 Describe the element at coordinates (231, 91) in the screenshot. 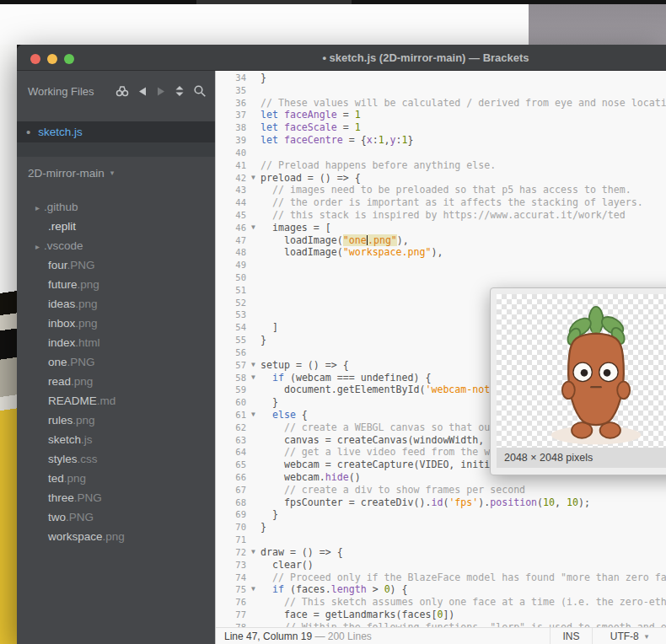

I see `line-number: 35` at that location.